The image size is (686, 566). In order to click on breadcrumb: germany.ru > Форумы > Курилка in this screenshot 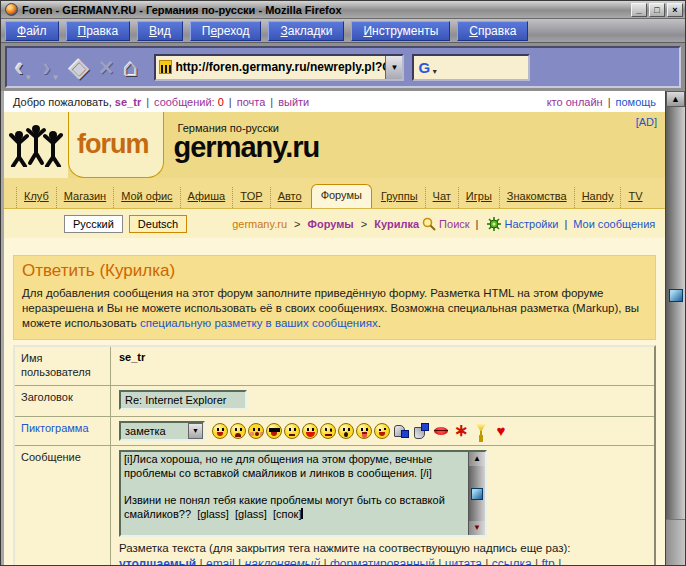, I will do `click(326, 224)`.